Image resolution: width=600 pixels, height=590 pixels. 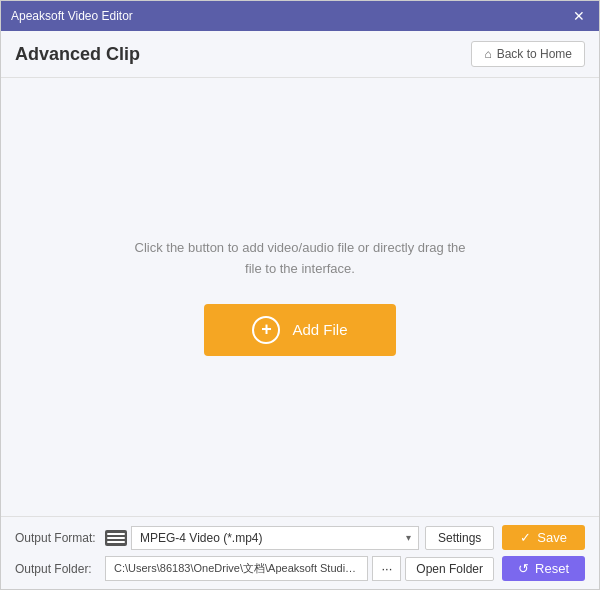 What do you see at coordinates (579, 16) in the screenshot?
I see `close-button: ✕` at bounding box center [579, 16].